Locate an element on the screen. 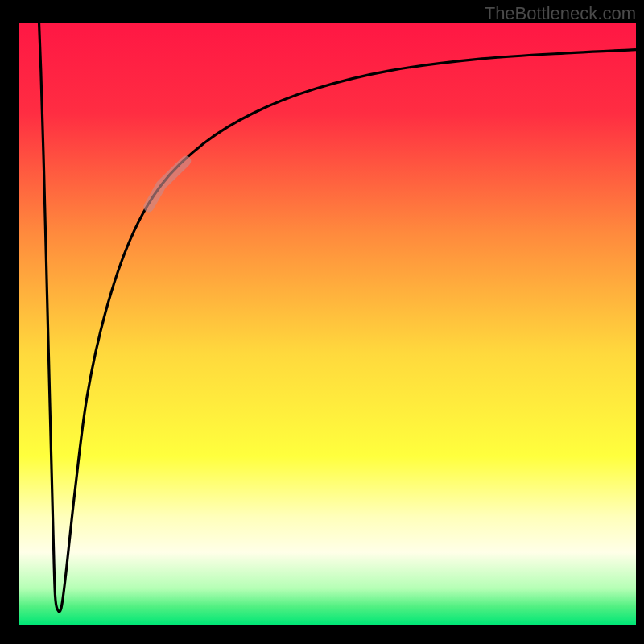  frame-bottom is located at coordinates (322, 634).